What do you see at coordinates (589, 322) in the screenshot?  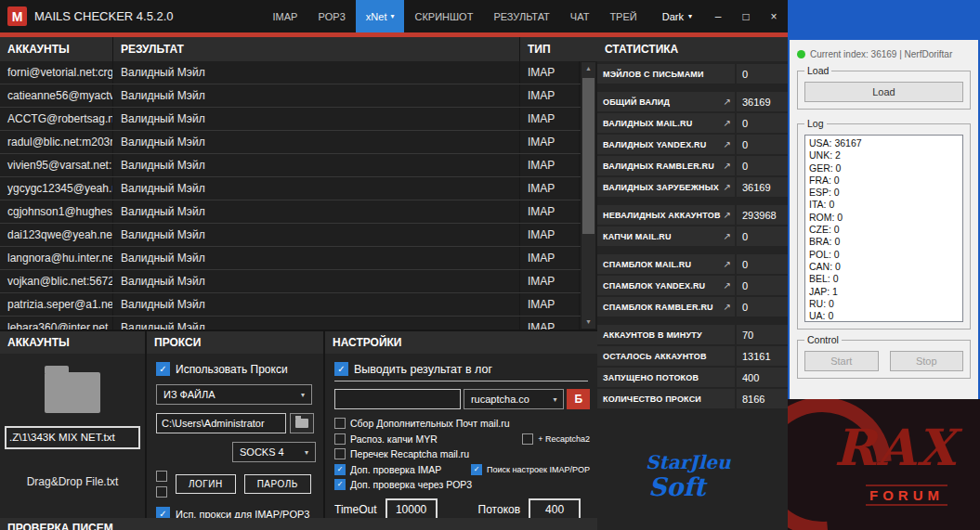 I see `scroll-down-icon: ▼` at bounding box center [589, 322].